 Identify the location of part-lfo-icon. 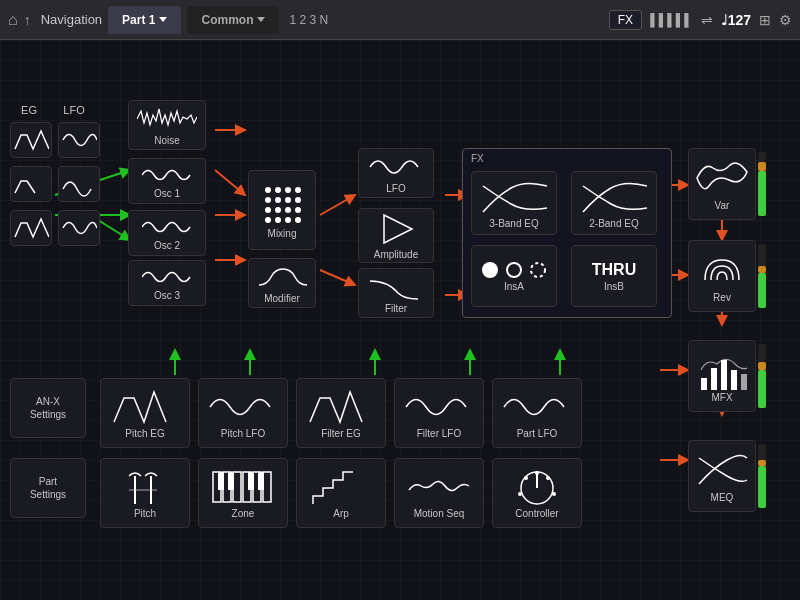
(537, 407).